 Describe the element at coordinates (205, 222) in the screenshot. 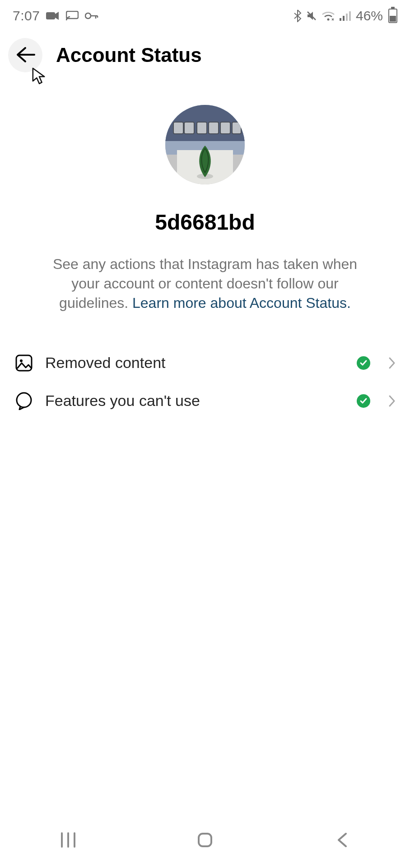

I see `username: 5d6681bd` at that location.